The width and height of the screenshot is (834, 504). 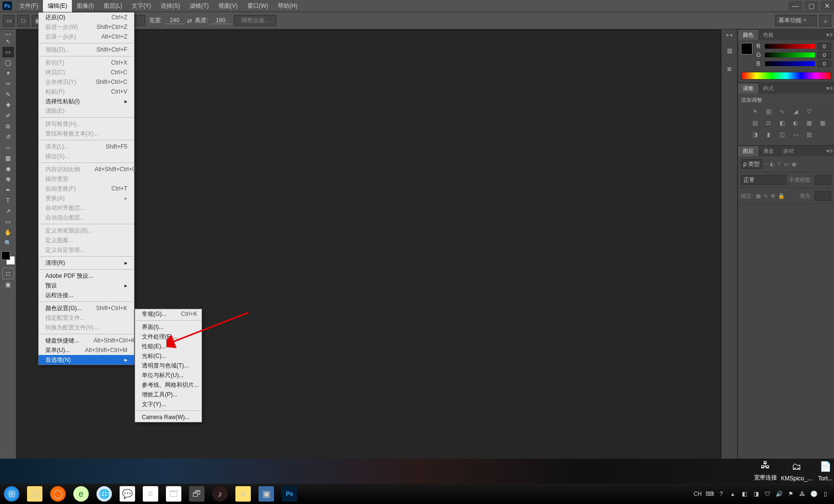 What do you see at coordinates (791, 494) in the screenshot?
I see `tray-icon: ⚑` at bounding box center [791, 494].